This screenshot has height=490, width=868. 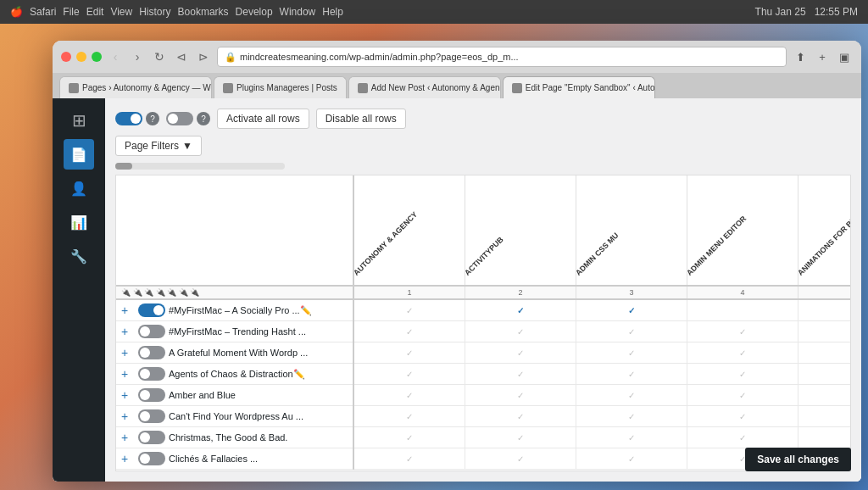 What do you see at coordinates (822, 57) in the screenshot?
I see `new-tab-icon: +` at bounding box center [822, 57].